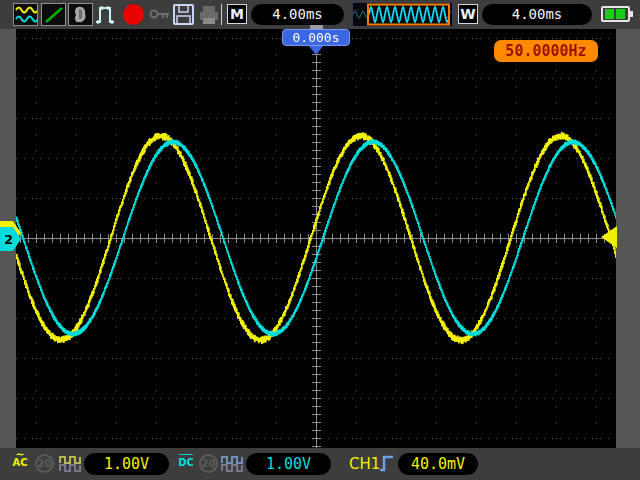 The image size is (640, 480). What do you see at coordinates (12, 240) in the screenshot?
I see `ch2-level-marker: 2` at bounding box center [12, 240].